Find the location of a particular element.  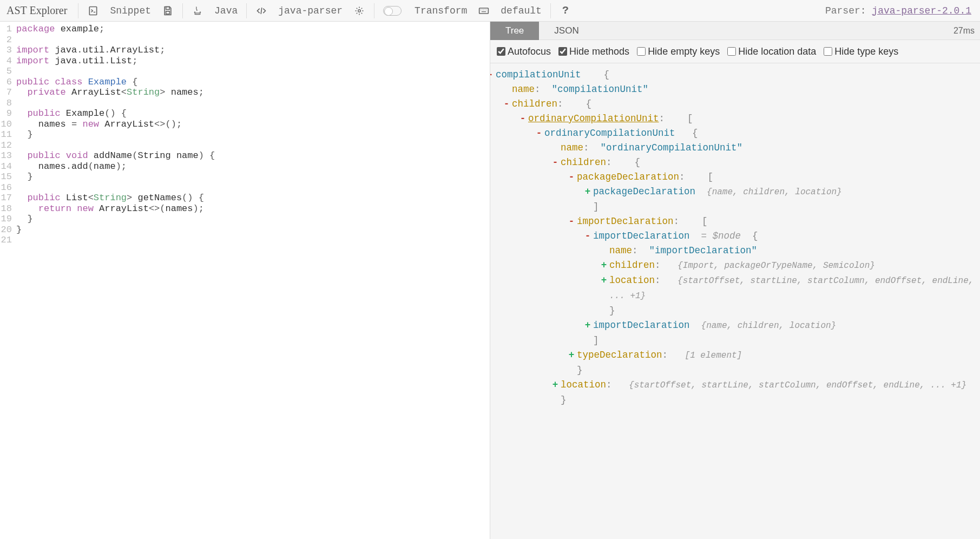

code-line: 5 is located at coordinates (245, 71).